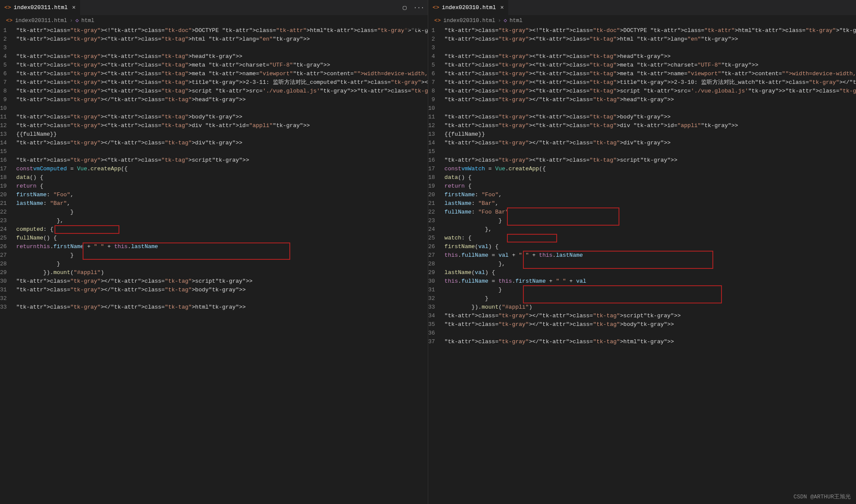  Describe the element at coordinates (40, 8) in the screenshot. I see `tab-file: <> index020311.html ×` at that location.